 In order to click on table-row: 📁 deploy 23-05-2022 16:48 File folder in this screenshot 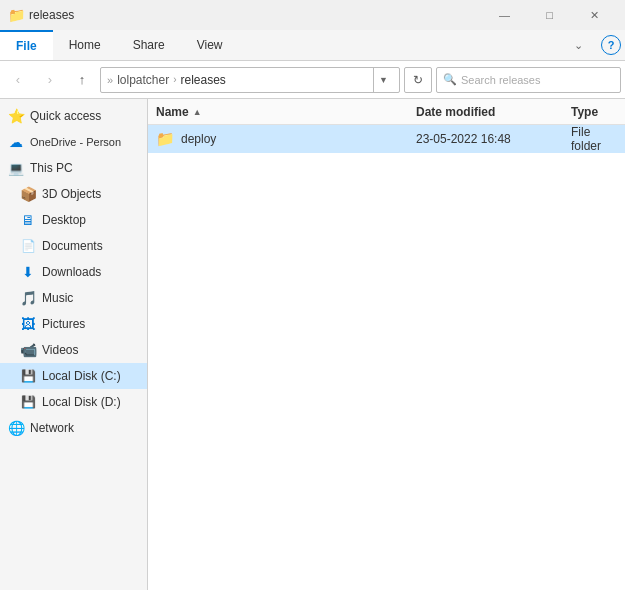, I will do `click(386, 139)`.